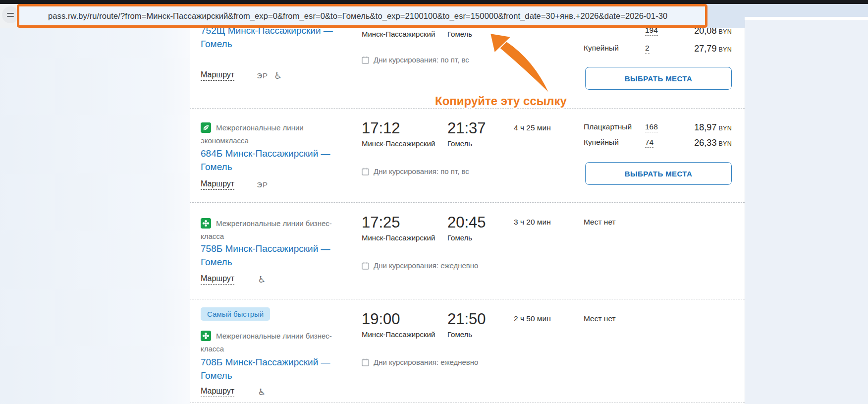 This screenshot has height=404, width=868. I want to click on train-title-link: 708Б Минск-Пассажирский — Гомель, so click(275, 369).